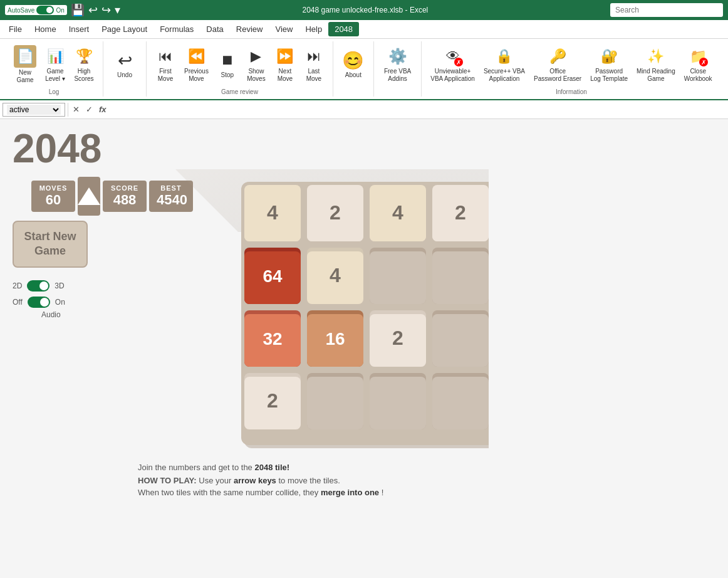 The image size is (728, 578). I want to click on ribbon-group-log: 📄 NewGame 📊 GameLevel ▾ 🏆 HighScores Log, so click(54, 69).